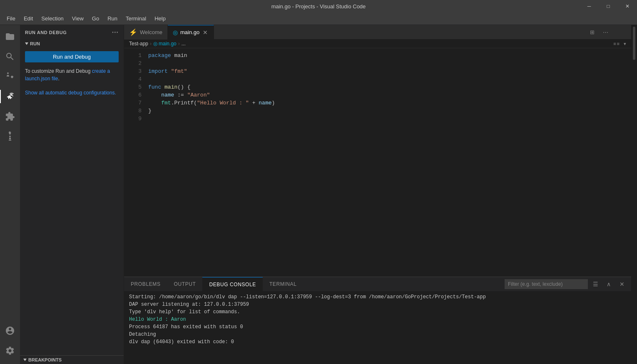 The width and height of the screenshot is (637, 364). What do you see at coordinates (378, 285) in the screenshot?
I see `panel-tab-bar: PROBLEMS OUTPUT DEBUG CONSOLE TERMINAL ☰…` at bounding box center [378, 285].